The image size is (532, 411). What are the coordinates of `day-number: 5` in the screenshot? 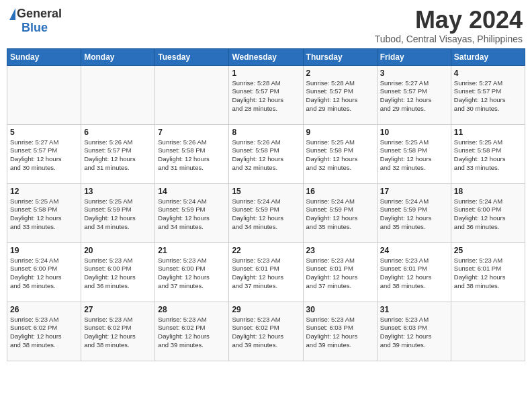 It's located at (44, 132).